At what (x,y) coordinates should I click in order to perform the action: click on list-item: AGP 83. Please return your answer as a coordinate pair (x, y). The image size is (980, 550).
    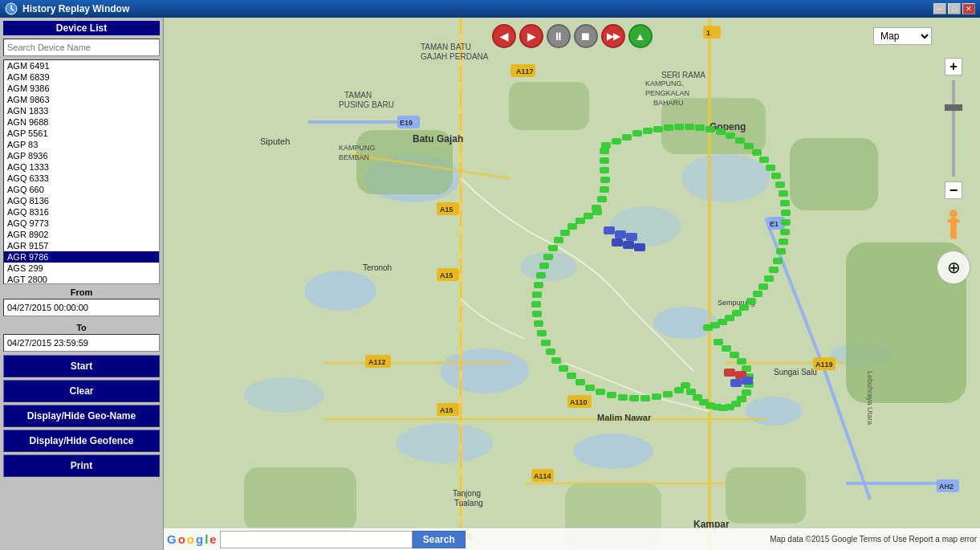
    Looking at the image, I should click on (82, 145).